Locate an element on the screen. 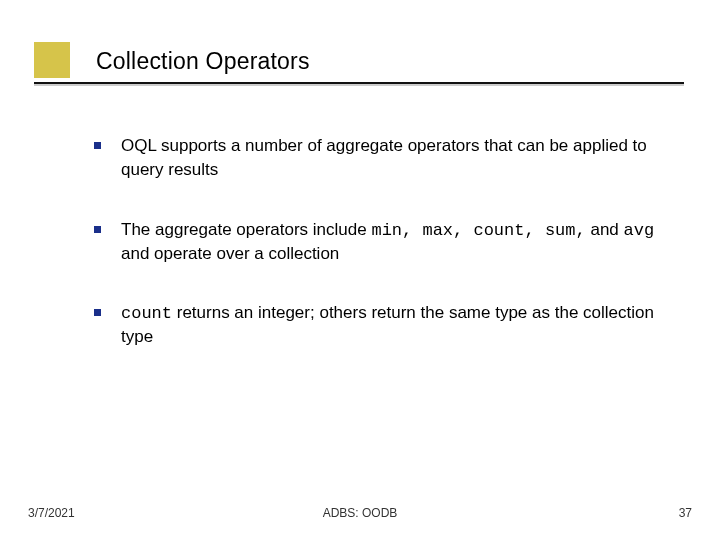 The width and height of the screenshot is (720, 540). title-rule-shadow is located at coordinates (359, 85).